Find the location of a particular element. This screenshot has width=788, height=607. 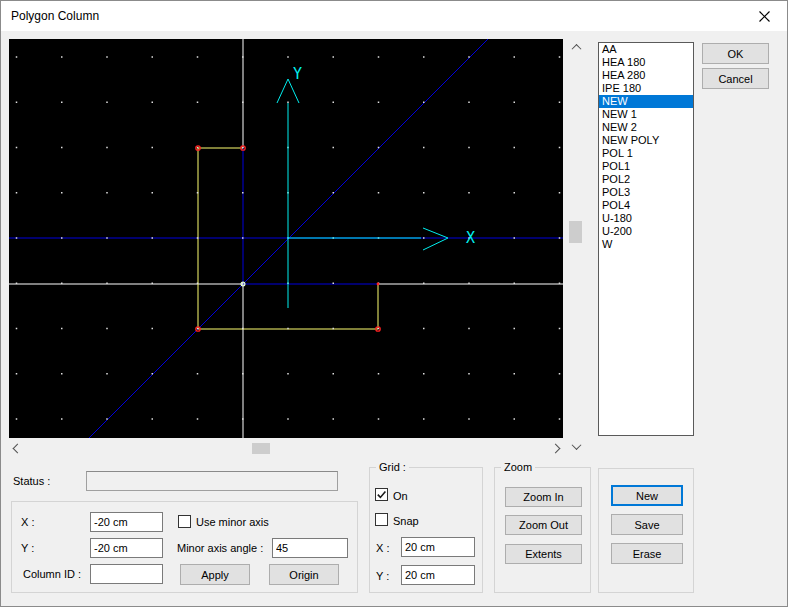

scroll-up-button is located at coordinates (576, 47).